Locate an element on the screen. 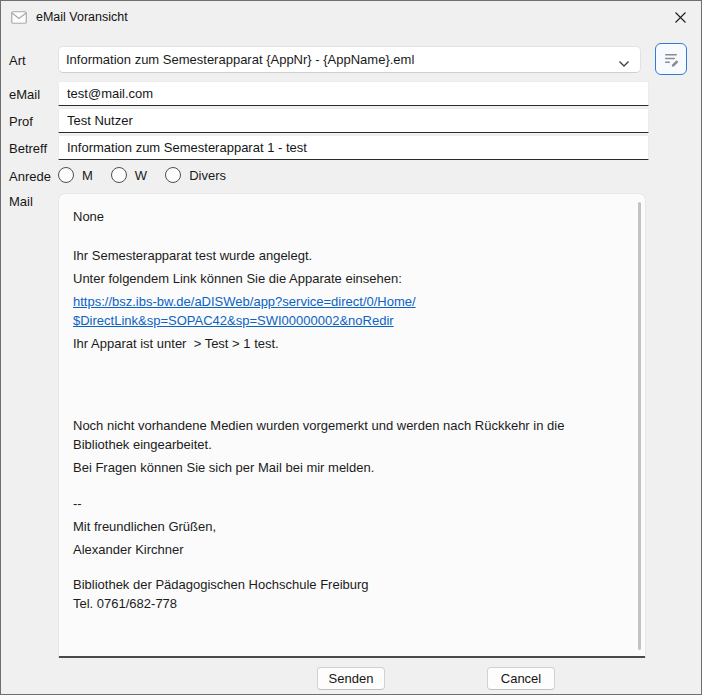  radio-option-m: M is located at coordinates (76, 175).